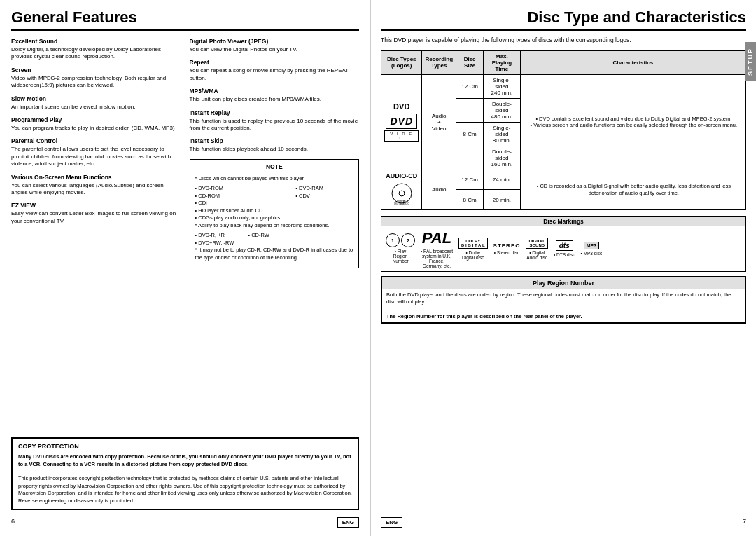 This screenshot has width=756, height=536. I want to click on col-characteristics: Characteristics, so click(633, 62).